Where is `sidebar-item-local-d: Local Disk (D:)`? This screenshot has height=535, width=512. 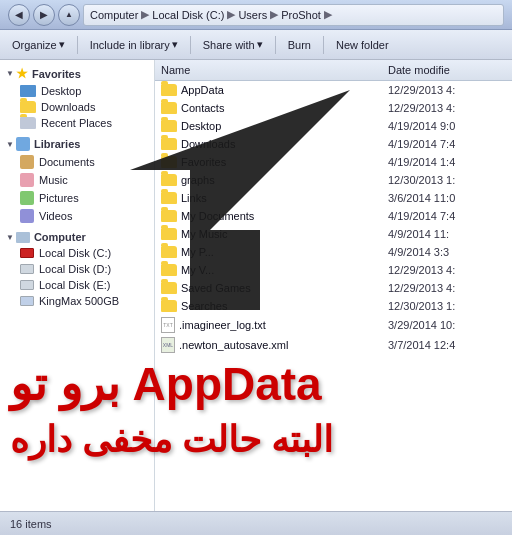
sidebar-item-local-d: Local Disk (D:) is located at coordinates (77, 269).